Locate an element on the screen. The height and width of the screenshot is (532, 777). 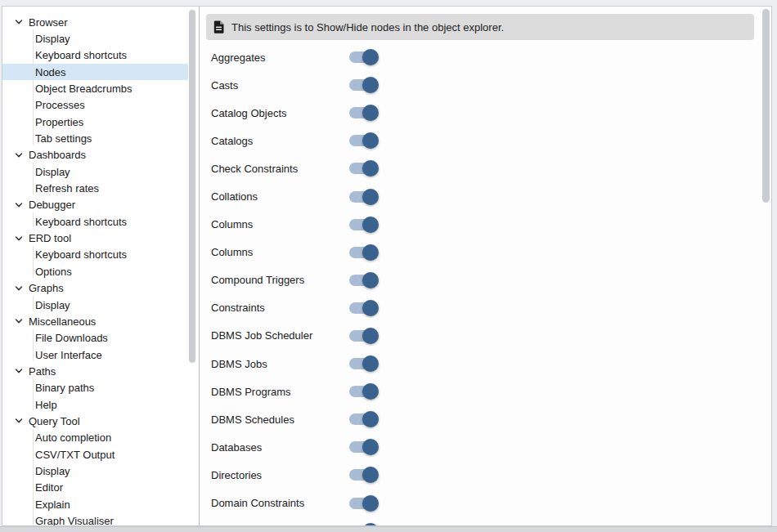
toggle-dbms-schedules is located at coordinates (363, 419).